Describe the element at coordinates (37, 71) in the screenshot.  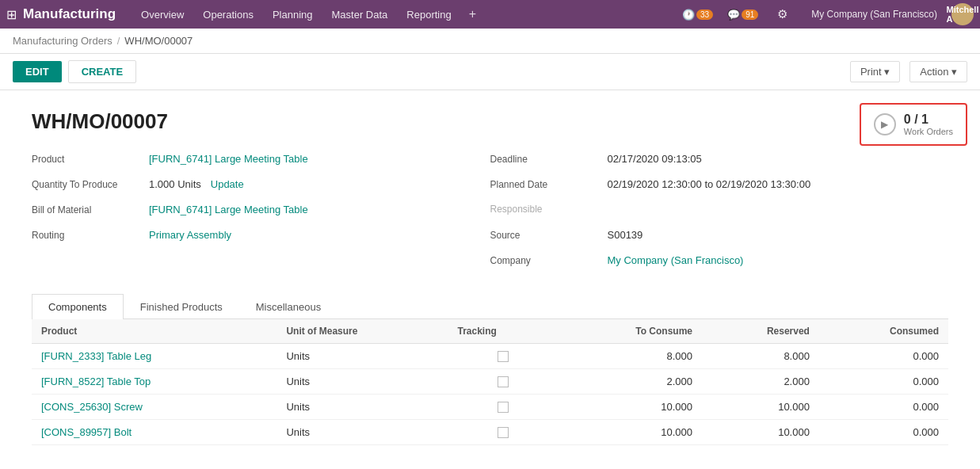
I see `edit-button: EDIT` at that location.